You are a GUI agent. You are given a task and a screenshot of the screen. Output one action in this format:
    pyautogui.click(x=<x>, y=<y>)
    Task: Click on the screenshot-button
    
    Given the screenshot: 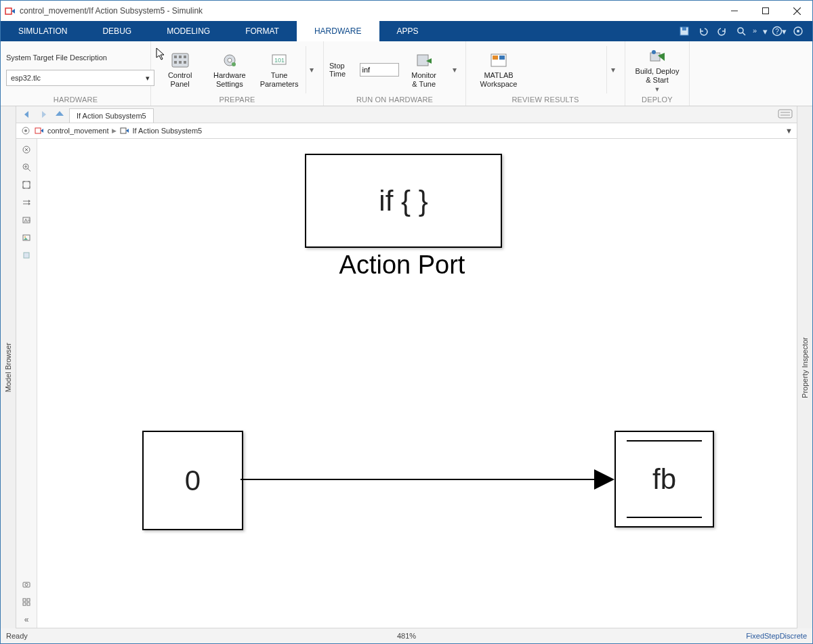 What is the action you would take?
    pyautogui.click(x=26, y=584)
    